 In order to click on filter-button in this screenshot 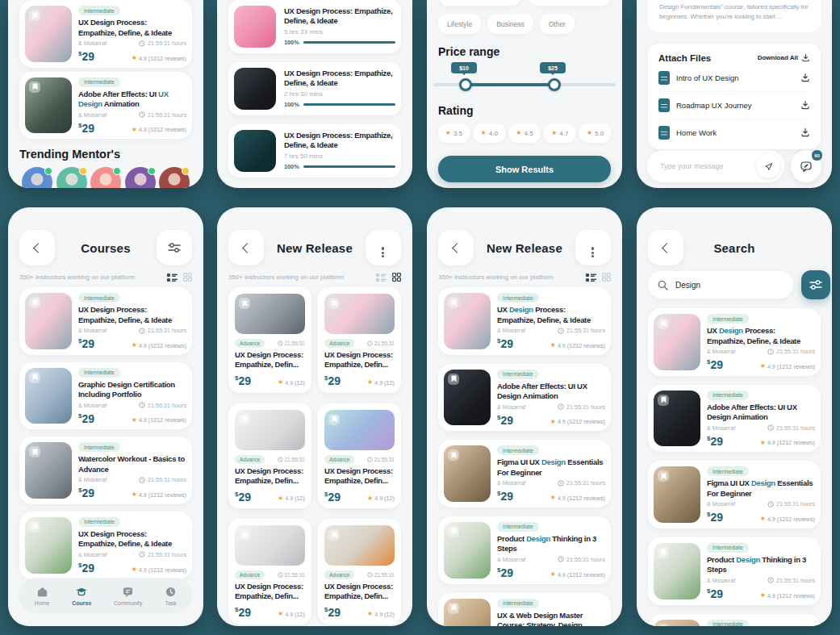, I will do `click(816, 285)`.